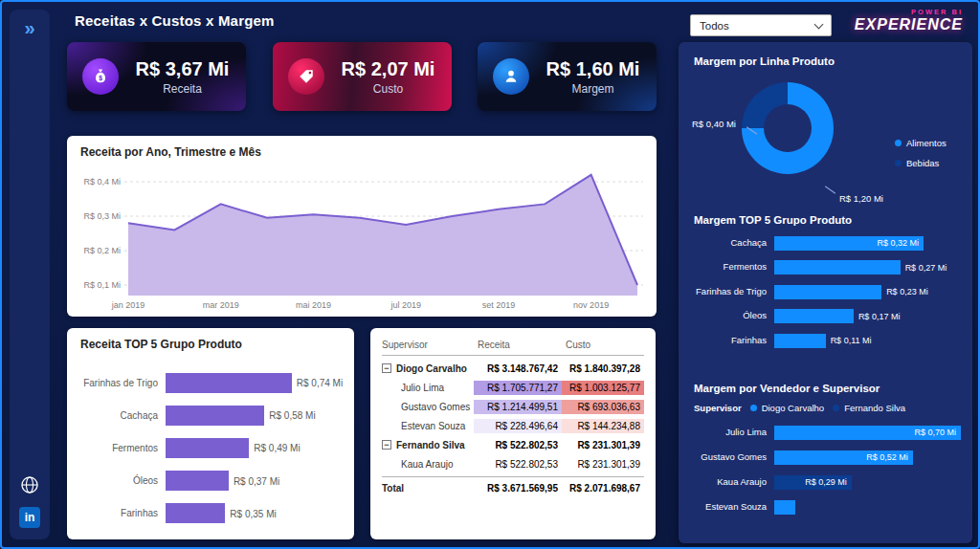  Describe the element at coordinates (867, 268) in the screenshot. I see `bar-track: R$ 0,27 Mi` at that location.